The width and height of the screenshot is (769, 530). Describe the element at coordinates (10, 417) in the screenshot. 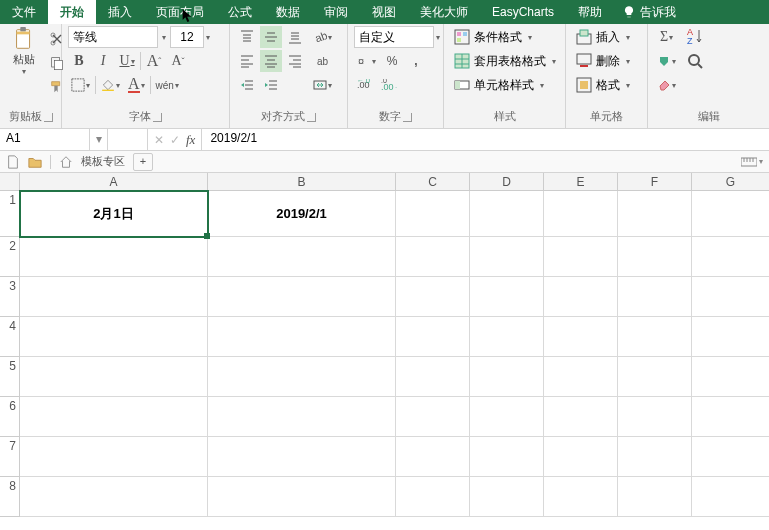

I see `row-header-6: 6` at that location.